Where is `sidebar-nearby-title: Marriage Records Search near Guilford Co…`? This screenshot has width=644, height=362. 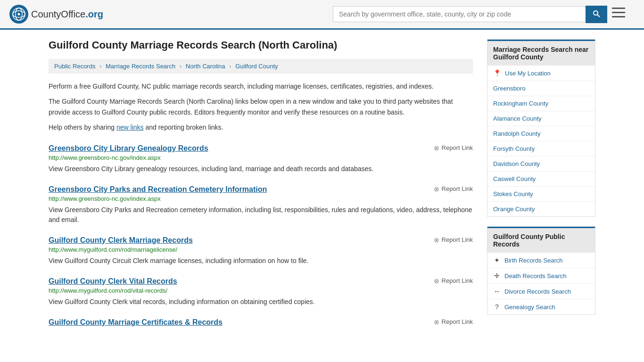
sidebar-nearby-title: Marriage Records Search near Guilford Co… is located at coordinates (541, 53).